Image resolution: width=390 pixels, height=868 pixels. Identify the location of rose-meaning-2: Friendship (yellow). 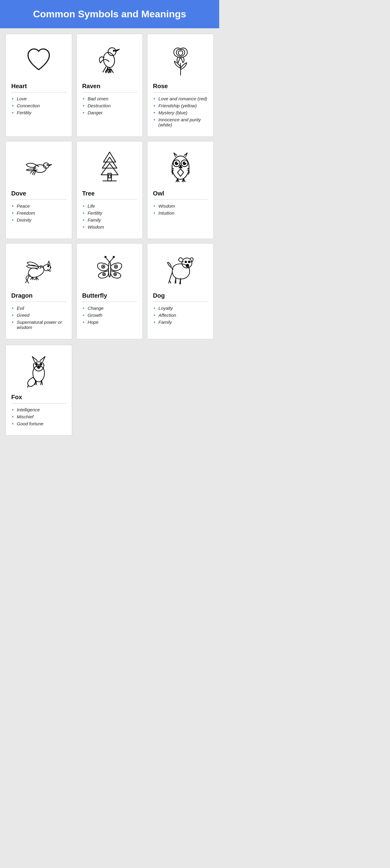
(180, 106).